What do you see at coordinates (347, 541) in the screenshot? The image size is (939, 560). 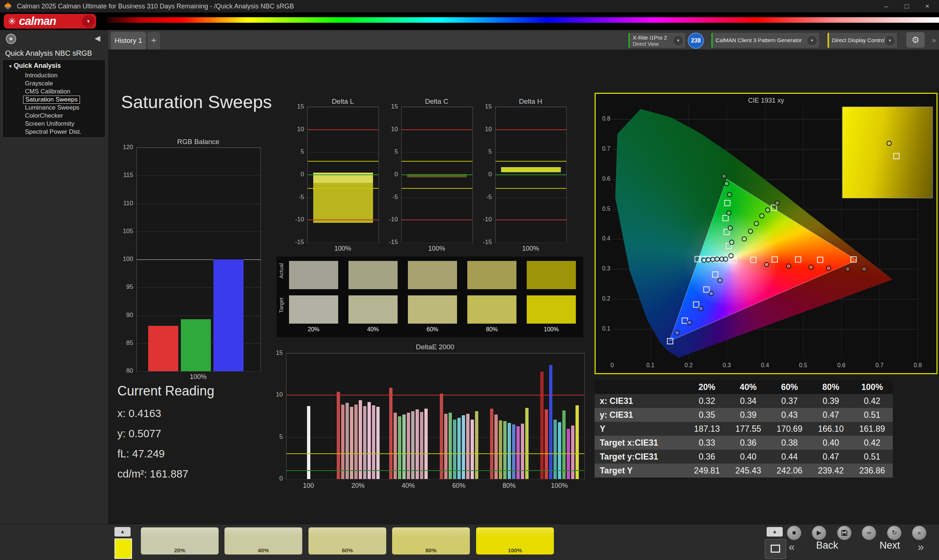 I see `pattern-button-60: 60%` at bounding box center [347, 541].